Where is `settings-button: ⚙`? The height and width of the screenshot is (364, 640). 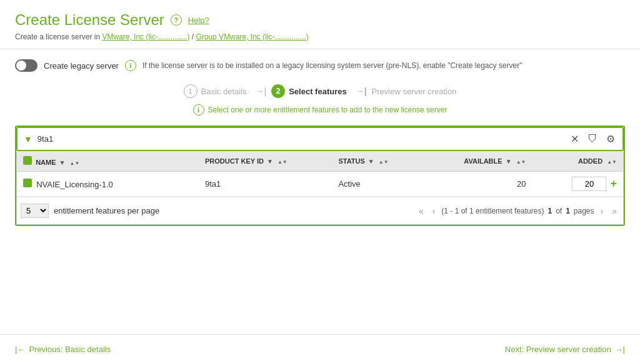 settings-button: ⚙ is located at coordinates (611, 139).